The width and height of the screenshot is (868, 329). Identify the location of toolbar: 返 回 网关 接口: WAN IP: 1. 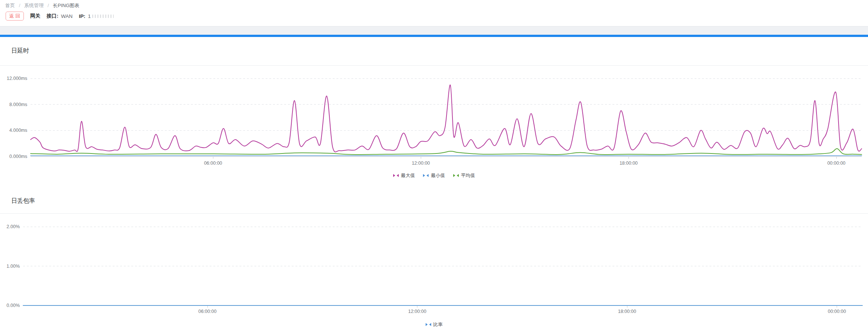
(434, 16).